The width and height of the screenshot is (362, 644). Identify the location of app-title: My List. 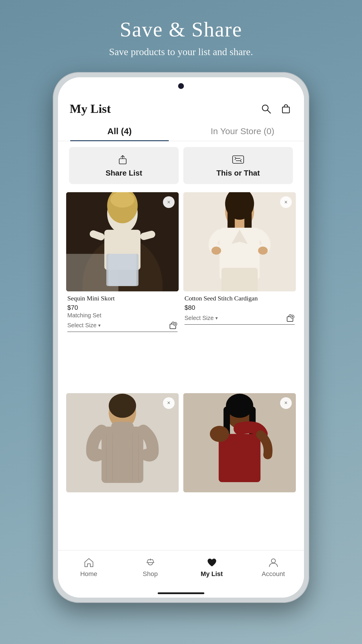
(90, 109).